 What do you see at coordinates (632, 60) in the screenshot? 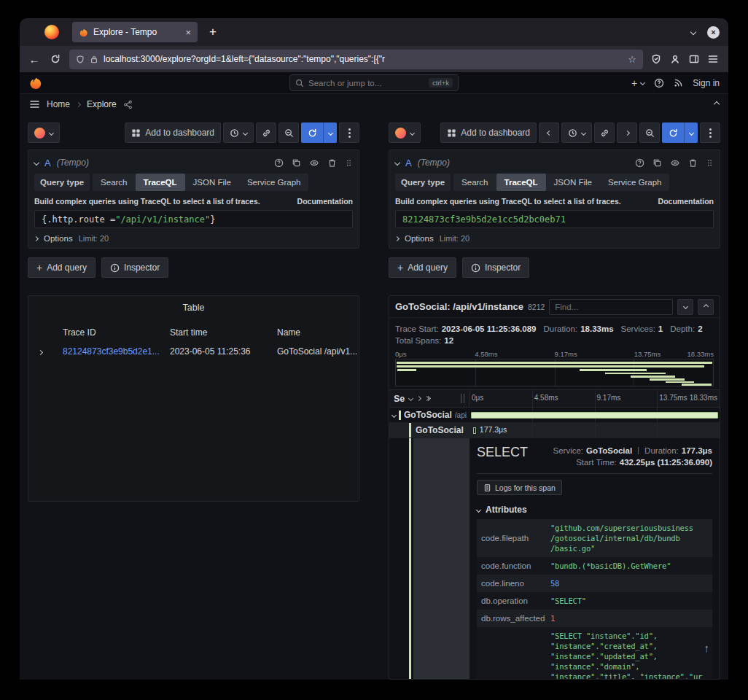
I see `bookmark-star-icon: ☆` at bounding box center [632, 60].